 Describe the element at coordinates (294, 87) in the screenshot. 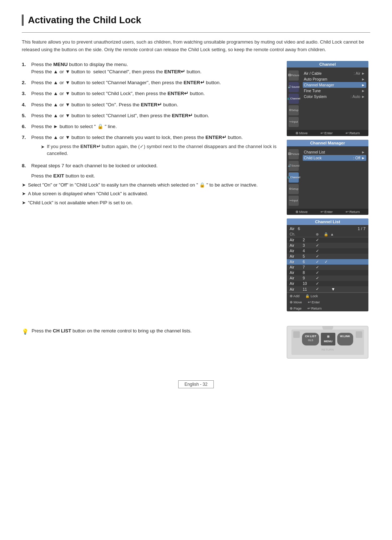

I see `sidebar-sound: 🔊Sound` at that location.